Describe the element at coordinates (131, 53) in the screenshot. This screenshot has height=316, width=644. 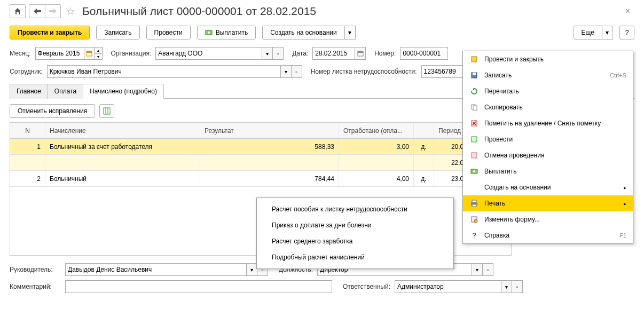
I see `org-label: Организация:` at that location.